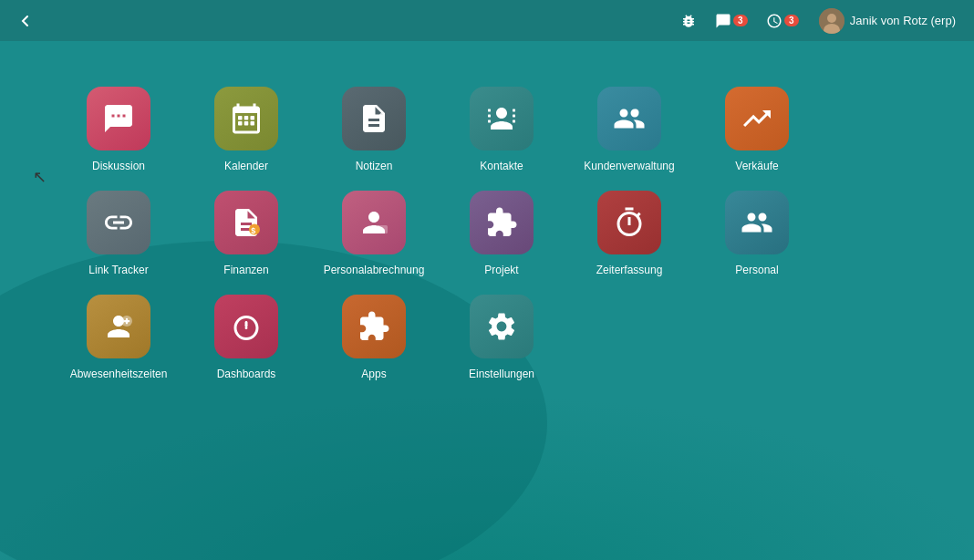 This screenshot has width=974, height=560. Describe the element at coordinates (374, 337) in the screenshot. I see `app-apps: Apps` at that location.